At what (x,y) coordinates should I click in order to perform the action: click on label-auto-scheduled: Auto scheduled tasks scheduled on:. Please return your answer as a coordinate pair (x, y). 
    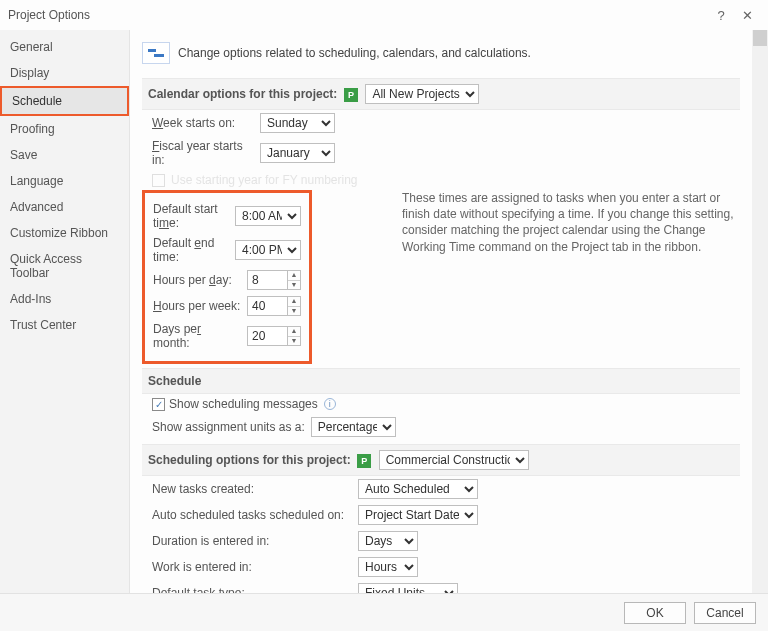
    Looking at the image, I should click on (252, 515).